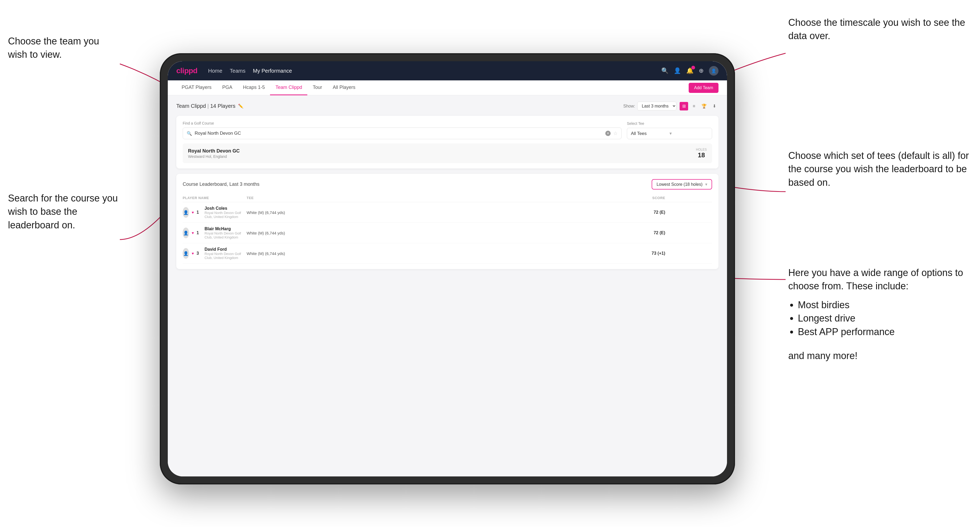 The width and height of the screenshot is (980, 527). I want to click on view-icons: ⊞ ≡ 🏆 ⬇, so click(699, 106).